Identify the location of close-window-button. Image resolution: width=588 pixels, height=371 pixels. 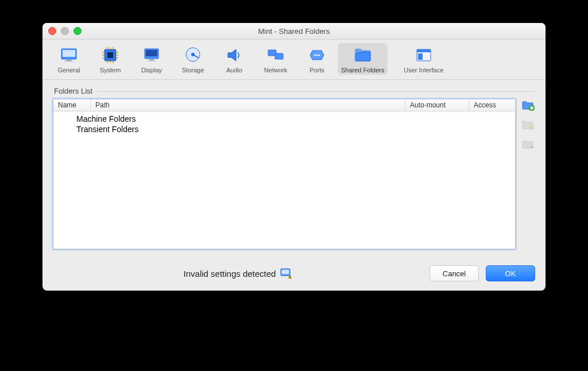
(52, 31).